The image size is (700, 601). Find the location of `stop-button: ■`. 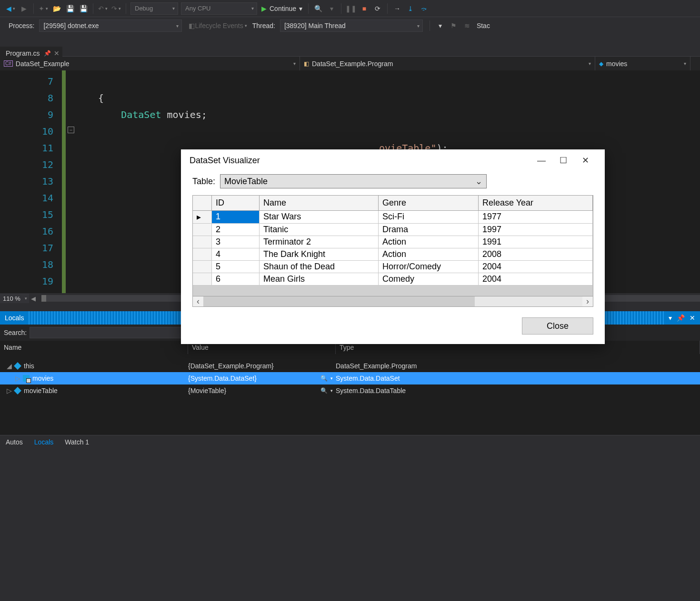

stop-button: ■ is located at coordinates (364, 9).